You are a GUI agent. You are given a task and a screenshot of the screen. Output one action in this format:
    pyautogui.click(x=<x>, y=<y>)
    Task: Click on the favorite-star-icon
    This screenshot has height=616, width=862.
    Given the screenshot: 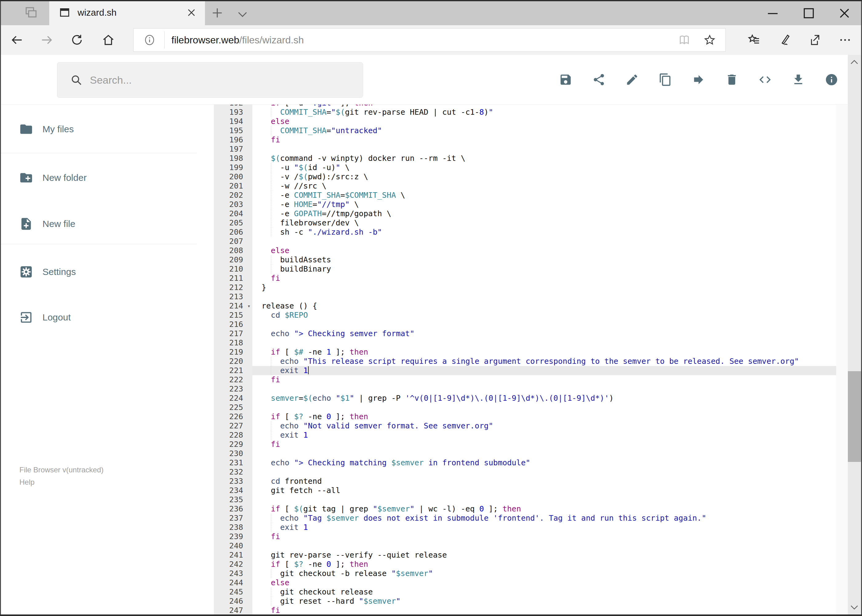 What is the action you would take?
    pyautogui.click(x=710, y=40)
    